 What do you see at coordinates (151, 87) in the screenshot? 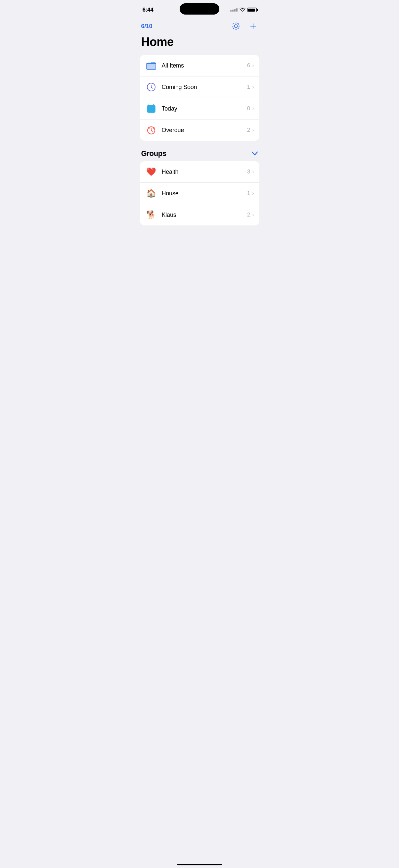
I see `clock-icon` at bounding box center [151, 87].